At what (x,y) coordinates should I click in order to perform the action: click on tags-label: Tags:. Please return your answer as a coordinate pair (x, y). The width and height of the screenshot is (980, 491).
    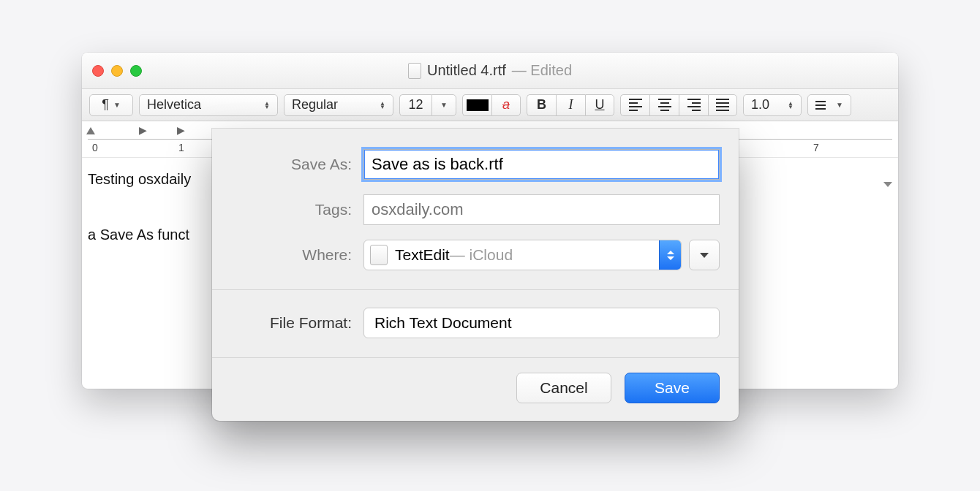
    Looking at the image, I should click on (291, 210).